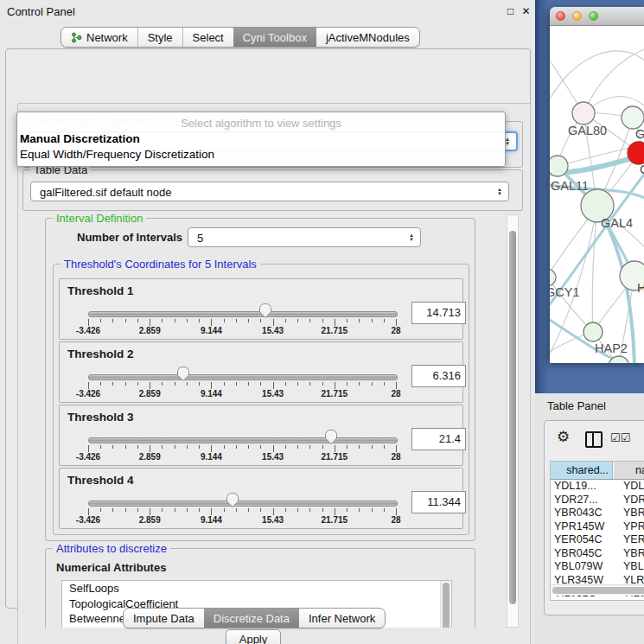 The width and height of the screenshot is (644, 644). I want to click on node-label: GA, so click(640, 134).